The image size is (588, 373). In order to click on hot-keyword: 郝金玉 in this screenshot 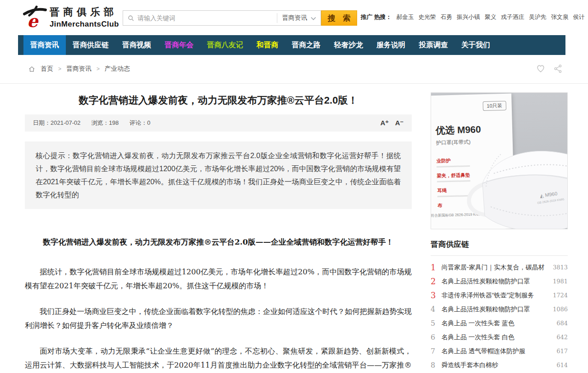, I will do `click(405, 17)`.